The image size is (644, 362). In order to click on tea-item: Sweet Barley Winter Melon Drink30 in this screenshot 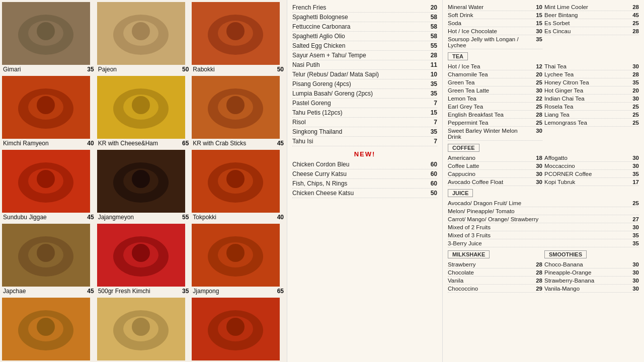, I will do `click(495, 134)`.